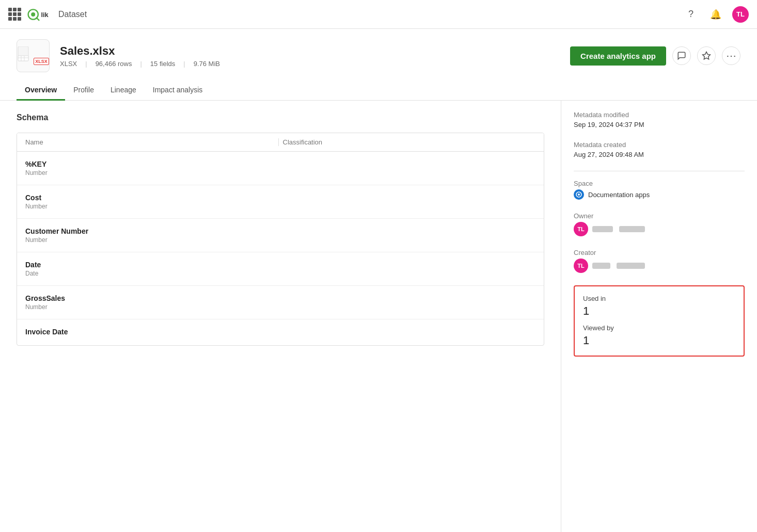 The height and width of the screenshot is (532, 757). I want to click on metadata-created-label: Metadata created, so click(659, 144).